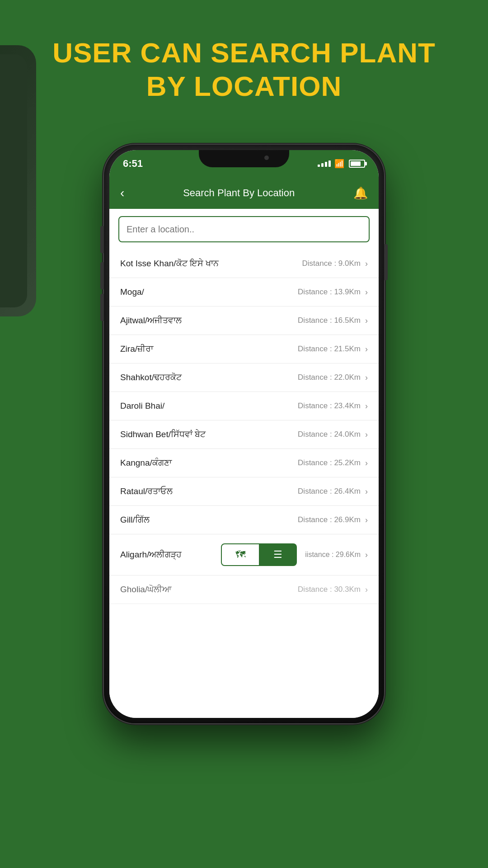  I want to click on location-distance: Distance : 26.9Km, so click(329, 520).